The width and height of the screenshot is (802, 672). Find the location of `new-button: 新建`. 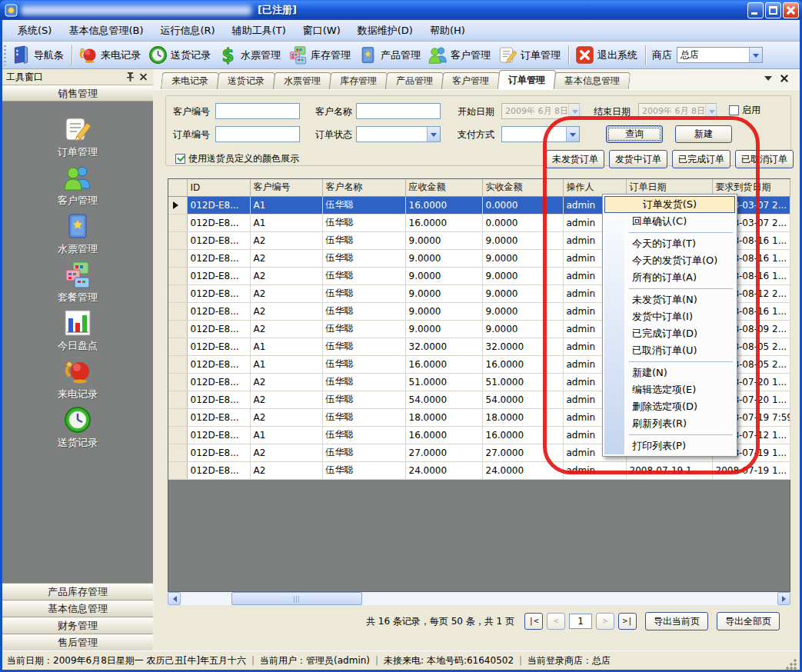

new-button: 新建 is located at coordinates (704, 134).